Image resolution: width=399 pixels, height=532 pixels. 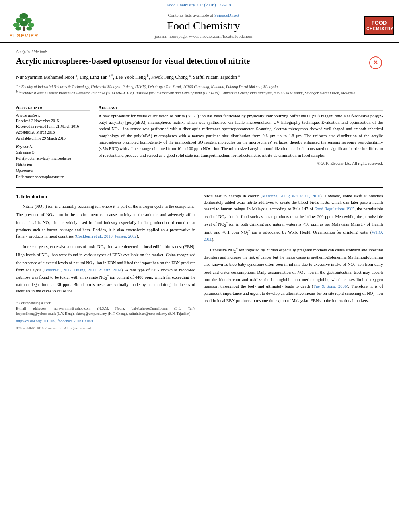 I want to click on received-date: Received 3 November 2015, so click(x=53, y=121).